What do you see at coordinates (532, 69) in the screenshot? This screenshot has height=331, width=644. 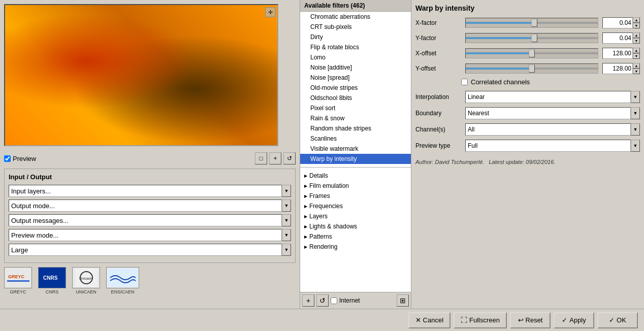 I see `y-offset-thumb` at bounding box center [532, 69].